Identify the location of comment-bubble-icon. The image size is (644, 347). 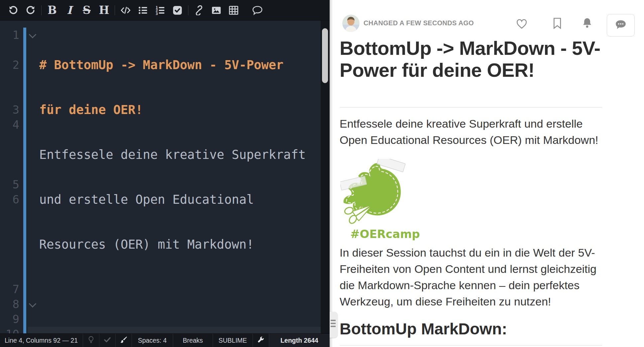
(621, 25).